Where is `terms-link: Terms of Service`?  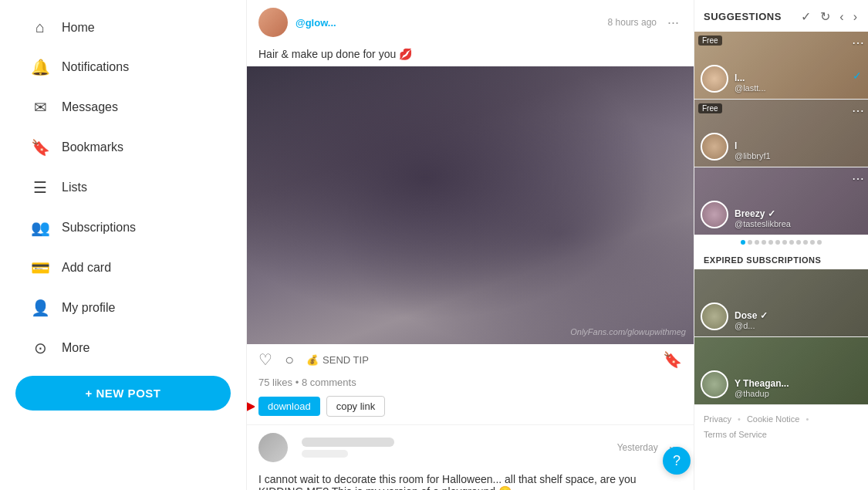 terms-link: Terms of Service is located at coordinates (735, 434).